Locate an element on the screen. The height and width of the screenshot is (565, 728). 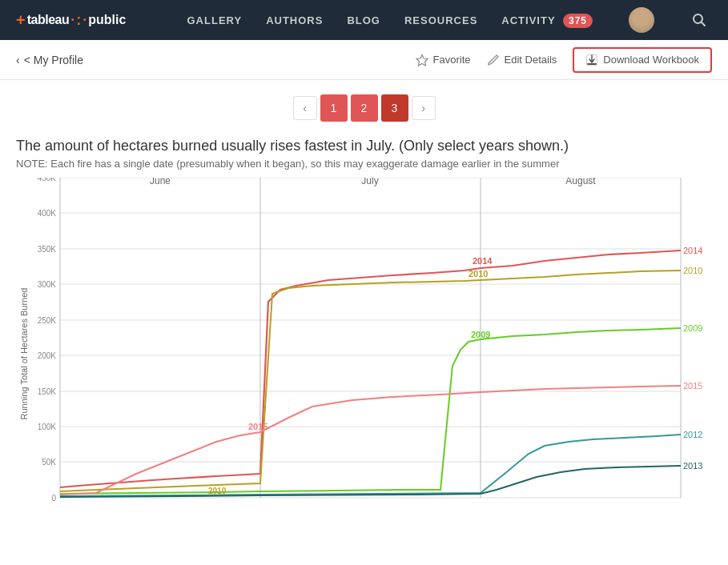
svg-text: 100K is located at coordinates (47, 427).